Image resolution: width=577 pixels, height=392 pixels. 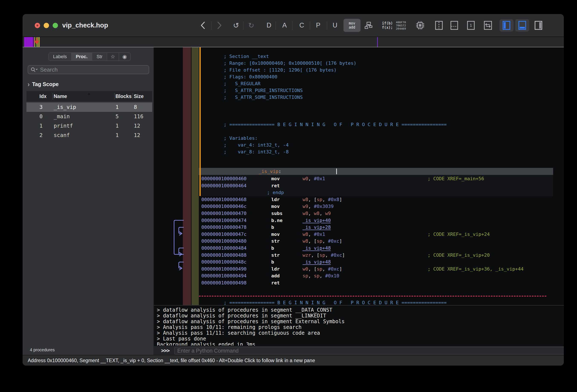 What do you see at coordinates (334, 200) in the screenshot?
I see `operand-token: #0x8` at bounding box center [334, 200].